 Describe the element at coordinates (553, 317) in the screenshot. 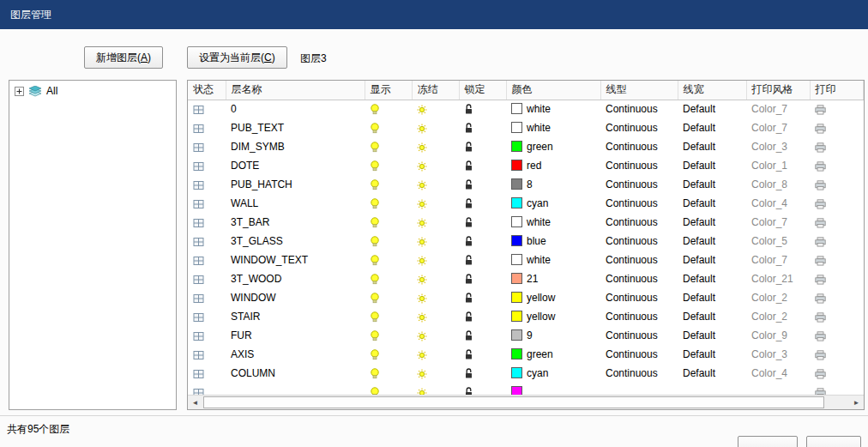

I see `layer-color-cell: yellow` at that location.